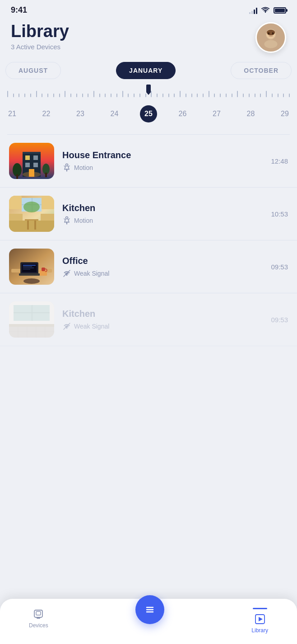  Describe the element at coordinates (38, 614) in the screenshot. I see `devices-nav-icon` at that location.